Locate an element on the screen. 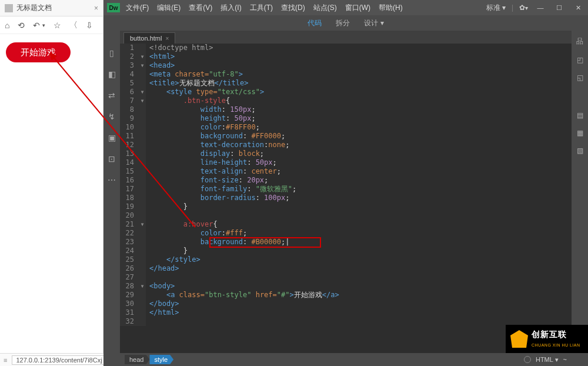 The width and height of the screenshot is (588, 366). code-line: 14 line-height: 50px; is located at coordinates (229, 162).